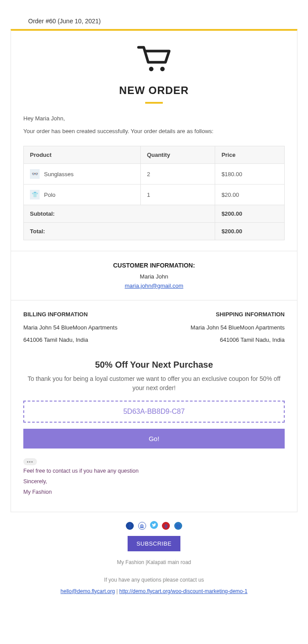  I want to click on product-price: $180.00, so click(250, 174).